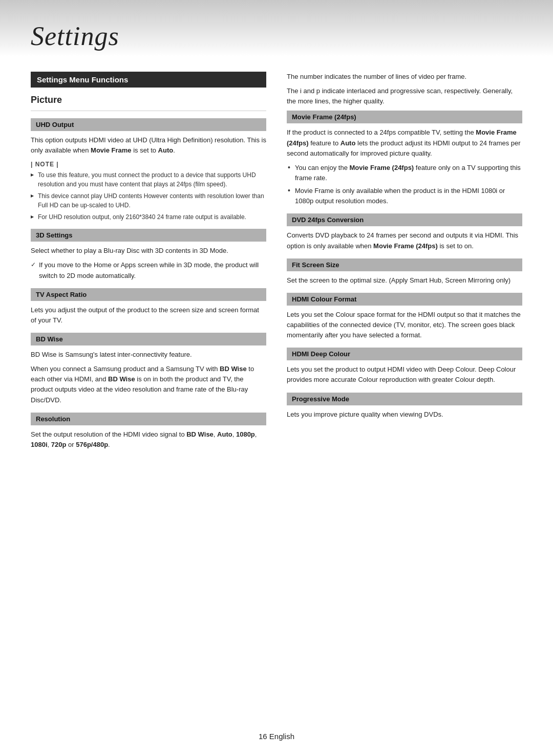 Image resolution: width=553 pixels, height=756 pixels. I want to click on bd-wise-body2: When you connect a Samsung product and a…, so click(148, 385).